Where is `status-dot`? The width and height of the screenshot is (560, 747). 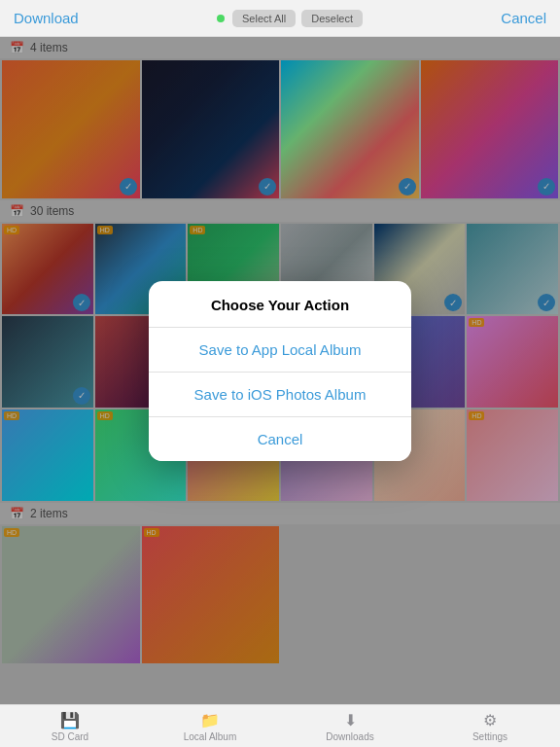 status-dot is located at coordinates (221, 18).